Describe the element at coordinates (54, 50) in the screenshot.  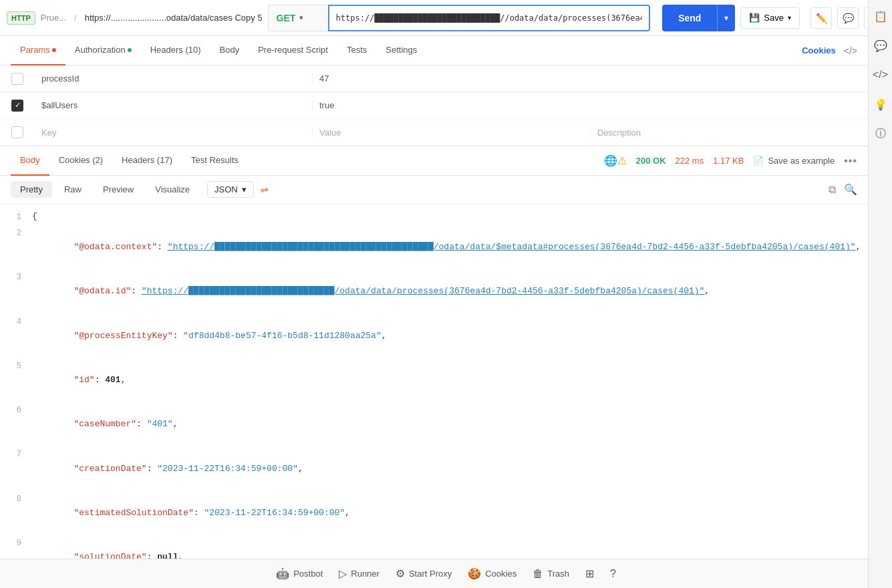
I see `params-dot` at that location.